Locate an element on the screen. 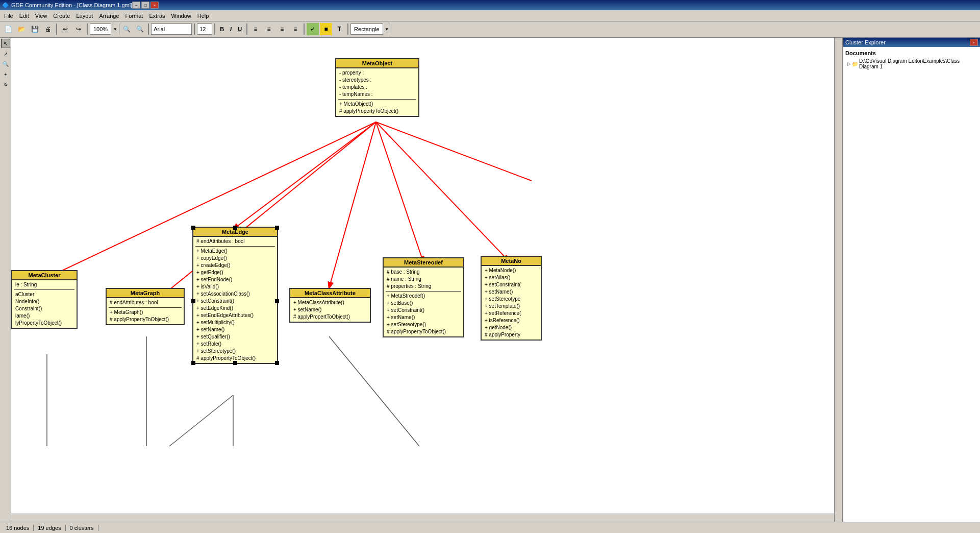 The height and width of the screenshot is (533, 980). shape-value: Rectangle is located at coordinates (367, 29).